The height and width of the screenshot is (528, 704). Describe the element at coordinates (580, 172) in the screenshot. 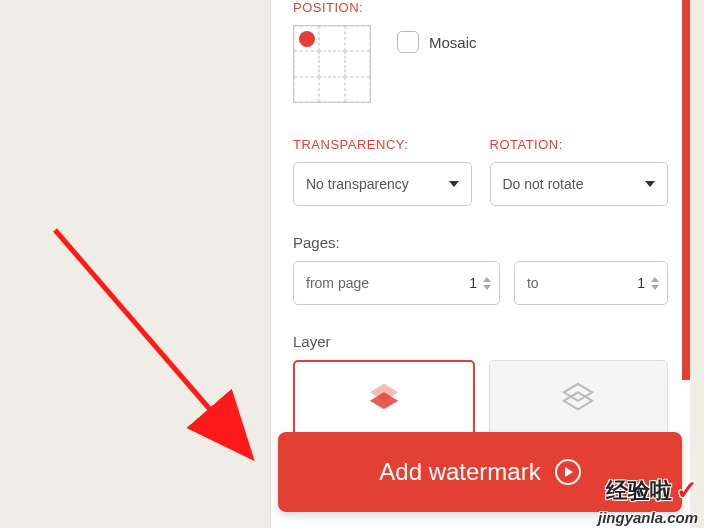

I see `rotation-col: ROTATION: Do not rotate` at that location.